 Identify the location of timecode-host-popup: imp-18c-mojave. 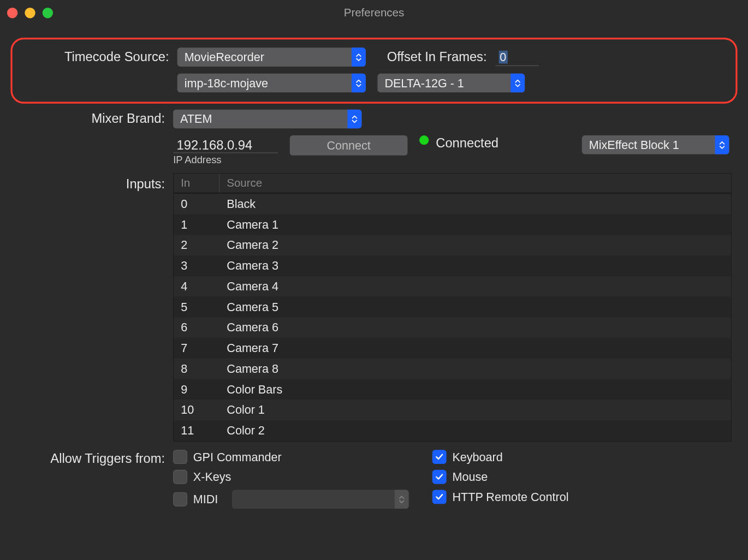
(272, 83).